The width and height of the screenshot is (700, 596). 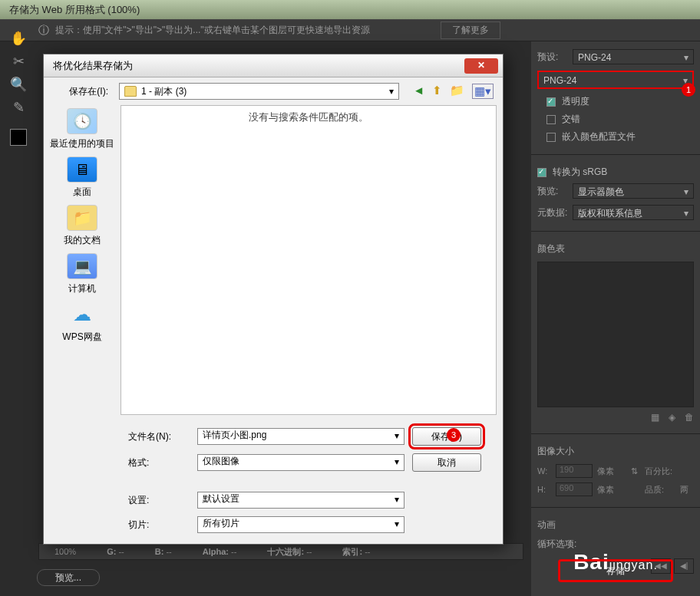 I want to click on zoom-tool-icon: 🔍, so click(x=18, y=84).